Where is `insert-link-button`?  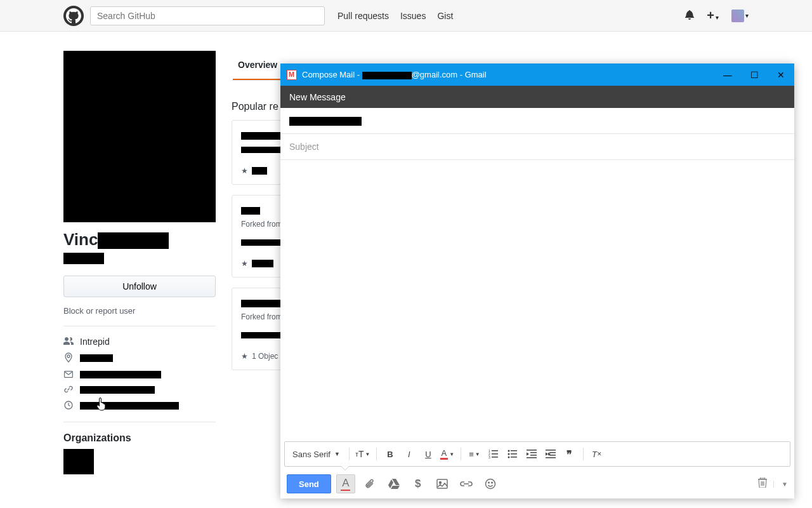 insert-link-button is located at coordinates (466, 484).